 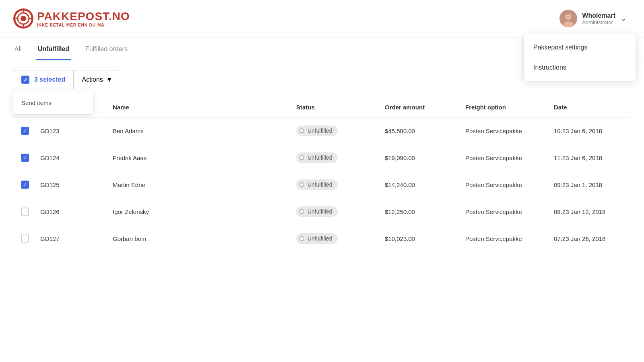 I want to click on status-dot-GD126, so click(x=302, y=212).